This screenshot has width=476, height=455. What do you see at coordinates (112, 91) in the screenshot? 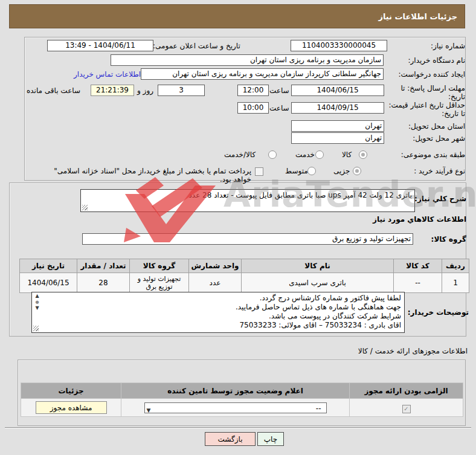
I see `time-remaining-field: 21:21:39` at bounding box center [112, 91].